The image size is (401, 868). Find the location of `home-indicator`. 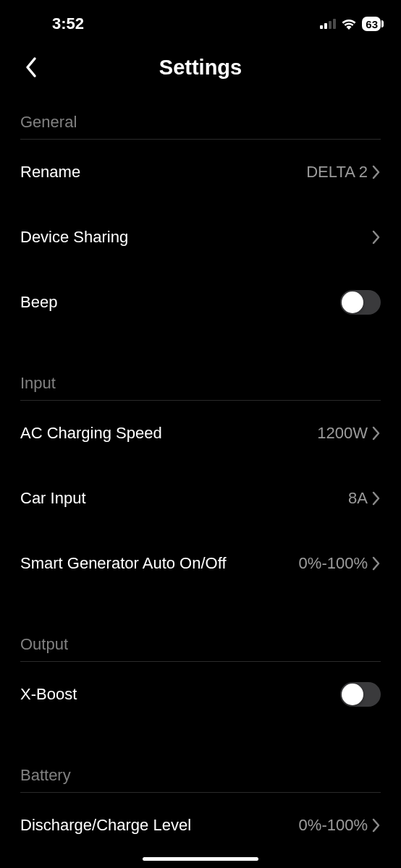

home-indicator is located at coordinates (200, 859).